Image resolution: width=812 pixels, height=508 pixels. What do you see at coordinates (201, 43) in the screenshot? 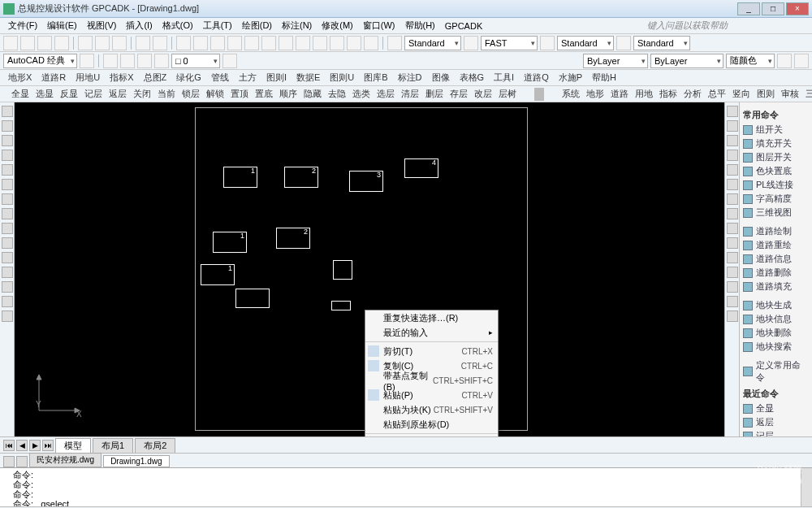
I see `pan-icon` at bounding box center [201, 43].